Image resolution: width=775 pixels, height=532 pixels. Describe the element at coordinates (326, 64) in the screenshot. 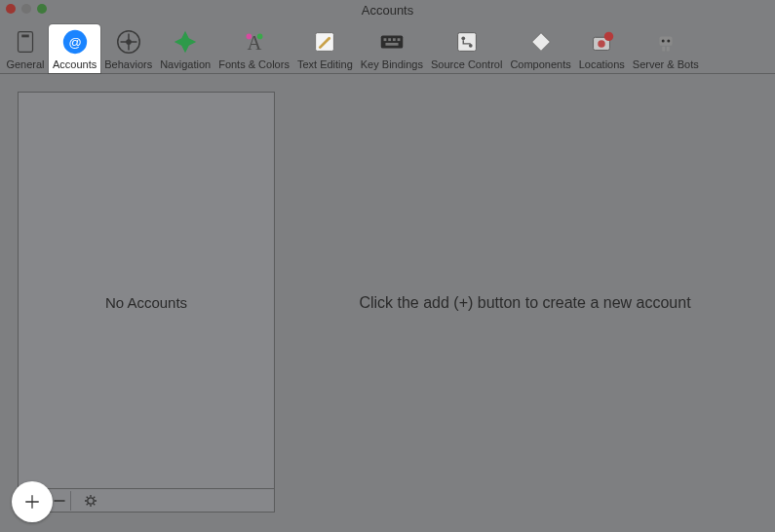

I see `tab-label: Text Editing` at that location.